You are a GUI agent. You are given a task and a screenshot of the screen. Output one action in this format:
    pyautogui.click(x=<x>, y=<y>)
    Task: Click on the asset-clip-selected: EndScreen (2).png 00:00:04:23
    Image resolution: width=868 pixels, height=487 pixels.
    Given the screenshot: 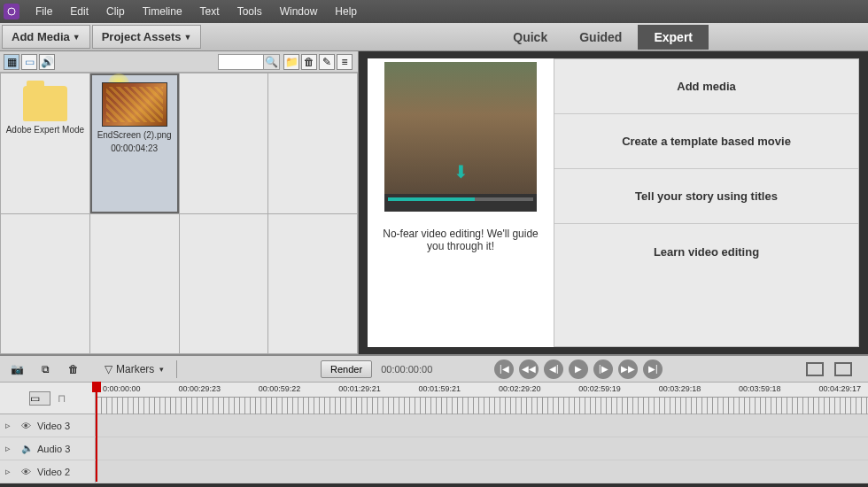 What is the action you would take?
    pyautogui.click(x=135, y=143)
    